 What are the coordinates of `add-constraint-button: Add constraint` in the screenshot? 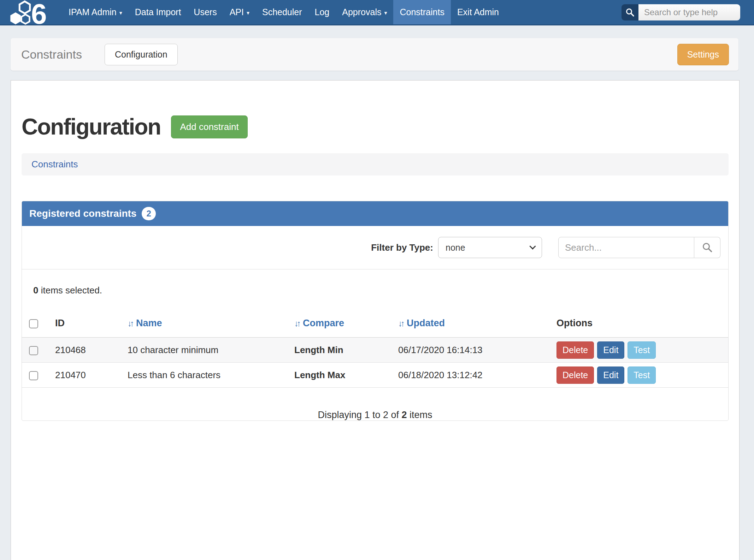 It's located at (209, 127).